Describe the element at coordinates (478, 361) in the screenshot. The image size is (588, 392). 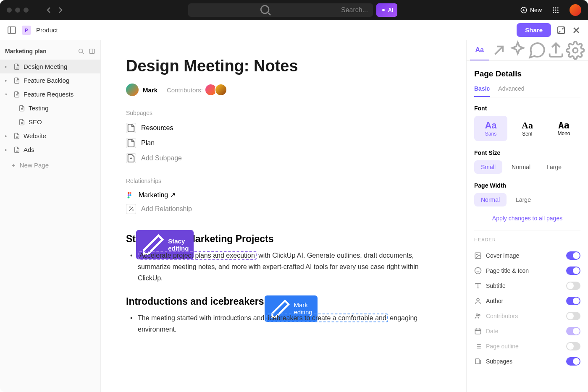
I see `pages-icon` at that location.